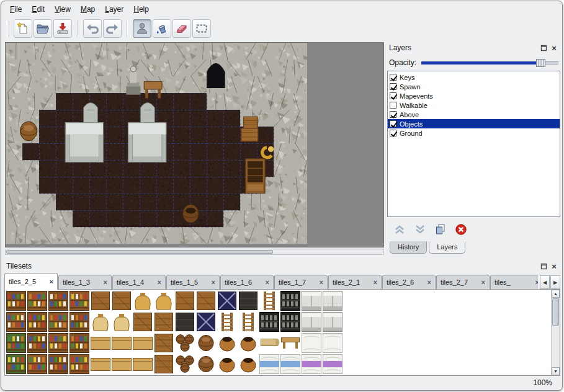 This screenshot has height=392, width=564. What do you see at coordinates (162, 29) in the screenshot?
I see `fill-tool-button` at bounding box center [162, 29].